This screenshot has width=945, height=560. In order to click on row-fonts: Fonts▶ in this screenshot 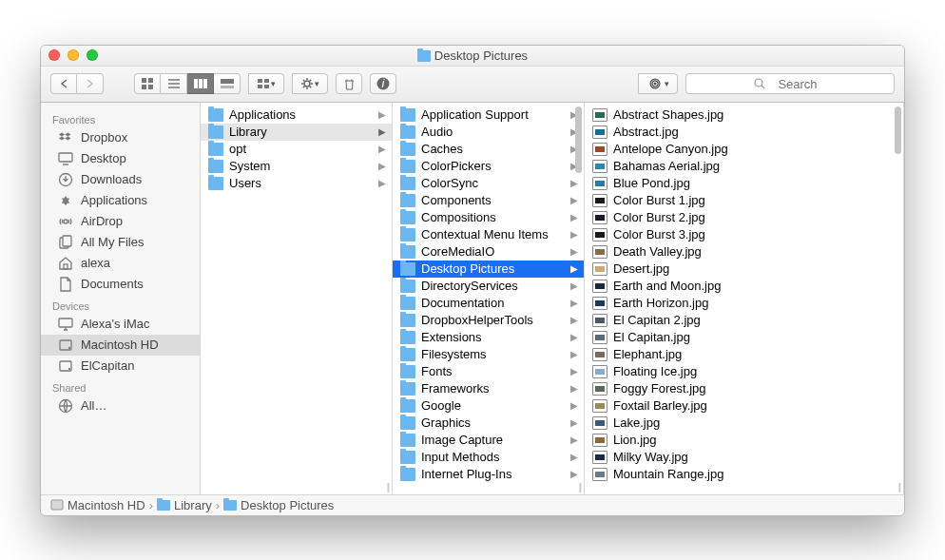, I will do `click(489, 372)`.